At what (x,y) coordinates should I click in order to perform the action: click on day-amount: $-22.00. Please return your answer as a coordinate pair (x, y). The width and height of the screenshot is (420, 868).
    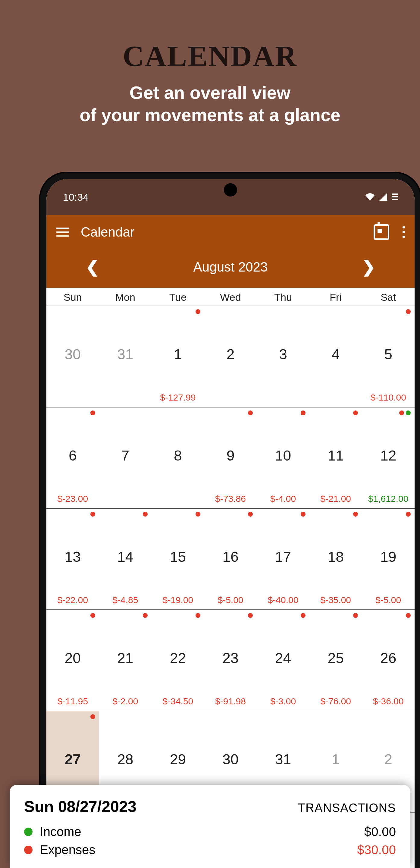
    Looking at the image, I should click on (73, 600).